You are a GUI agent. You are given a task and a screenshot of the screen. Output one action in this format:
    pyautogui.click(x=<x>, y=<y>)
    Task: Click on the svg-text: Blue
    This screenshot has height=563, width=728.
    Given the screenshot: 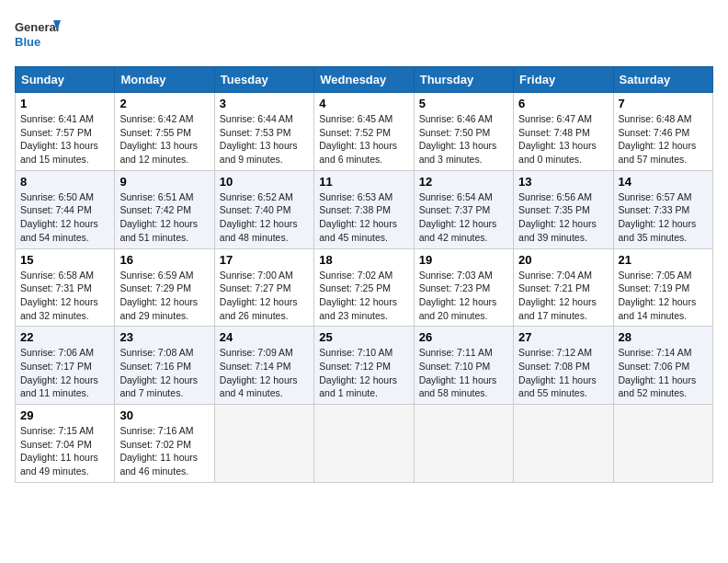 What is the action you would take?
    pyautogui.click(x=28, y=42)
    